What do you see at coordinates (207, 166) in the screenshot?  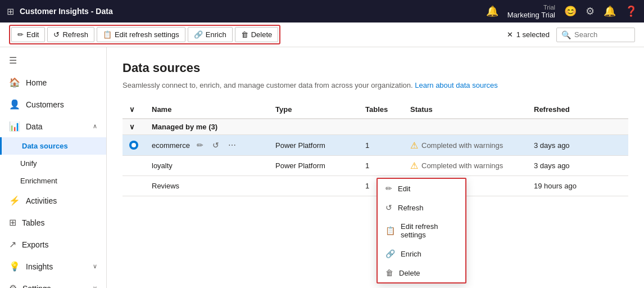 I see `row-name: loyalty` at bounding box center [207, 166].